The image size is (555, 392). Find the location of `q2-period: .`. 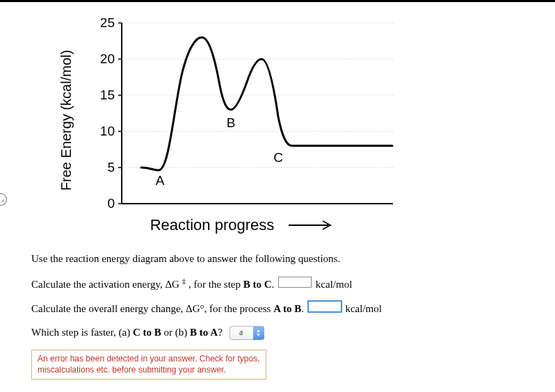

q2-period: . is located at coordinates (303, 309).